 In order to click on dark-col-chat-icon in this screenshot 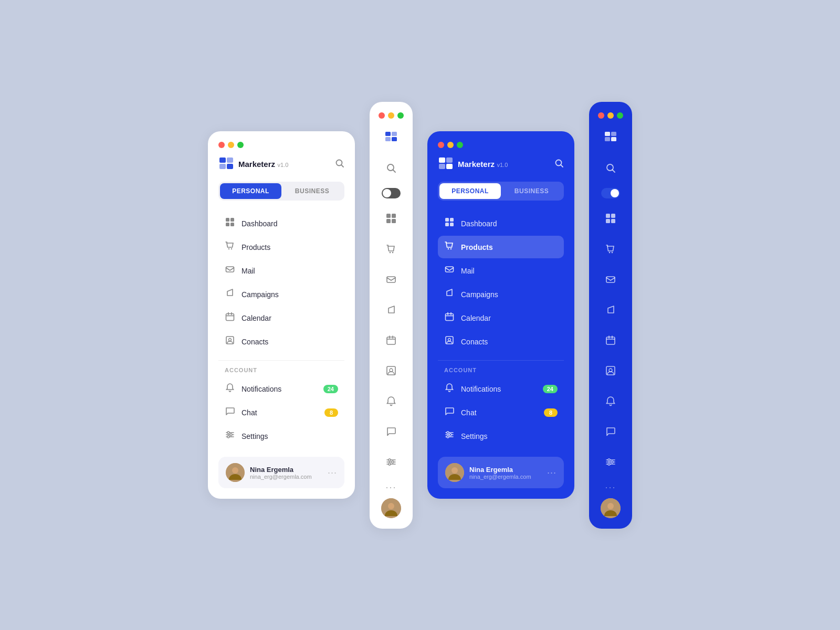, I will do `click(611, 432)`.